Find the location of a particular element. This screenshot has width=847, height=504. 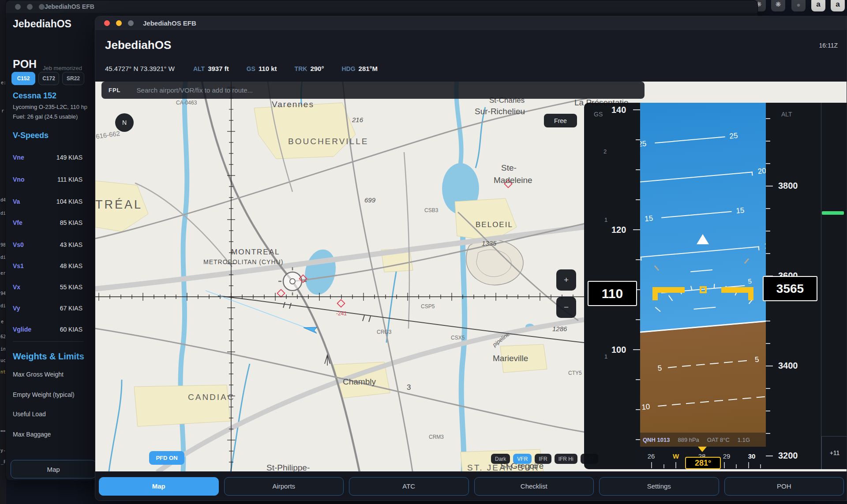

button-label: Free is located at coordinates (560, 121).